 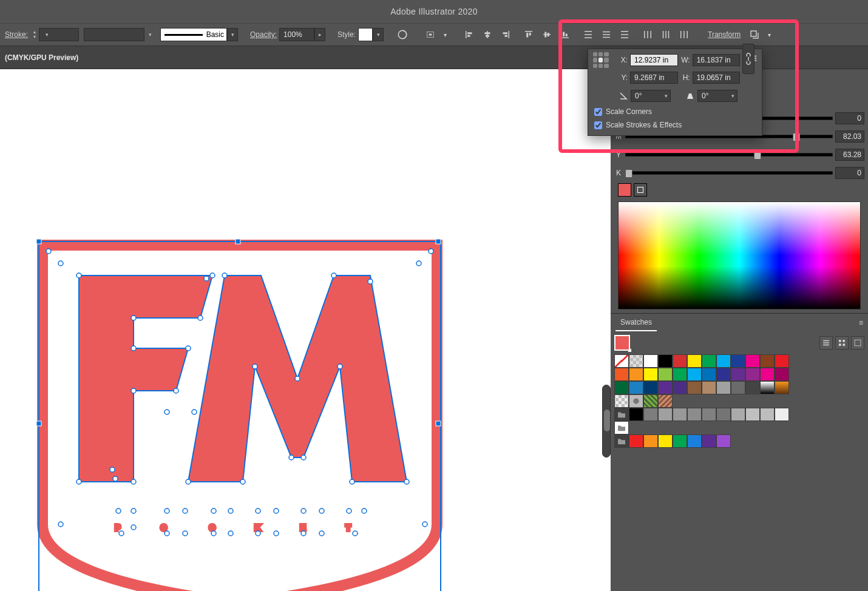 What do you see at coordinates (748, 59) in the screenshot?
I see `constrain-proportions-icon` at bounding box center [748, 59].